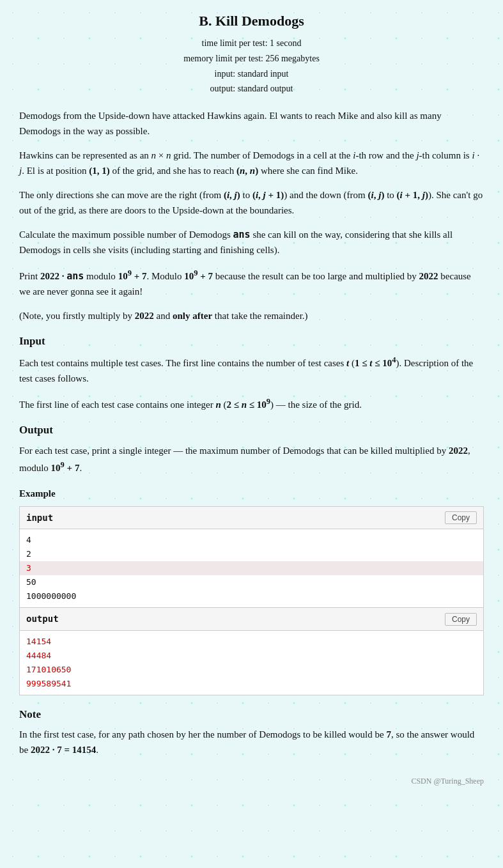 This screenshot has width=503, height=868. What do you see at coordinates (252, 59) in the screenshot?
I see `memory-limit: memory limit per test: 256 megabytes` at bounding box center [252, 59].